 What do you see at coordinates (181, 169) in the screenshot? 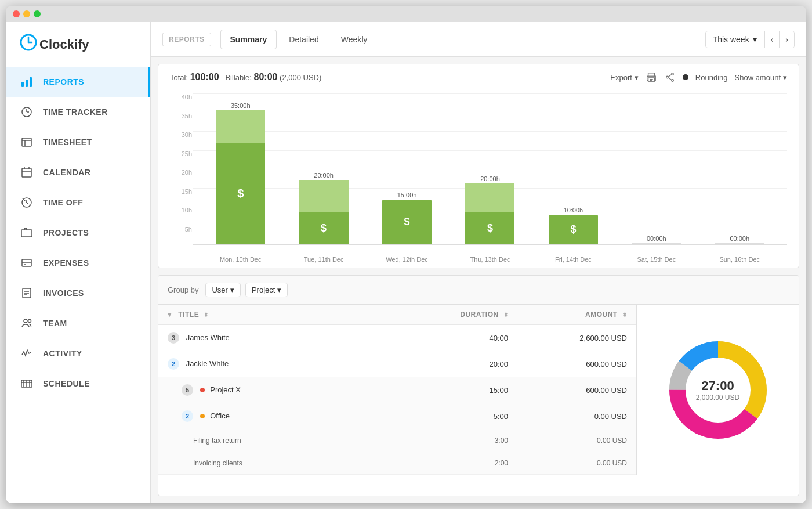
I see `y-axis: 40h 35h 30h 25h 20h 15h 10h 5h` at bounding box center [181, 169].